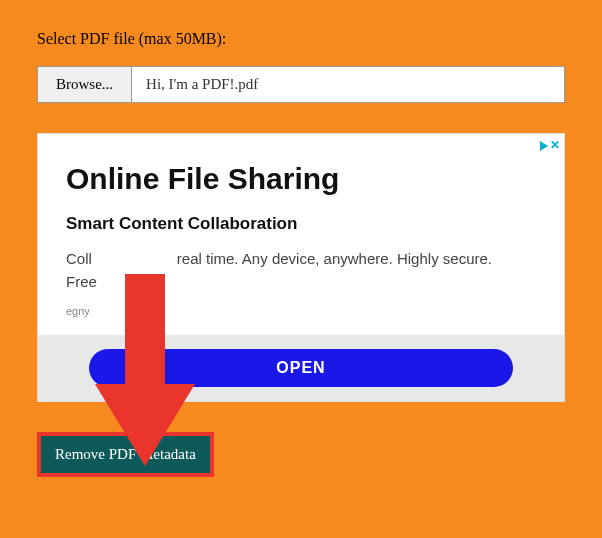 The width and height of the screenshot is (602, 538). What do you see at coordinates (300, 368) in the screenshot?
I see `ad-open-button: OPEN` at bounding box center [300, 368].